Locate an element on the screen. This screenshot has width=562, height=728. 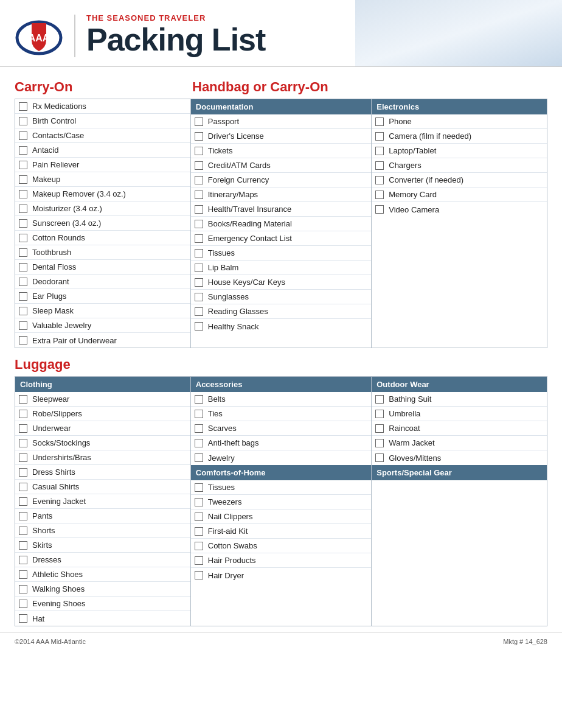
list-item: Athletic Shoes is located at coordinates (103, 575).